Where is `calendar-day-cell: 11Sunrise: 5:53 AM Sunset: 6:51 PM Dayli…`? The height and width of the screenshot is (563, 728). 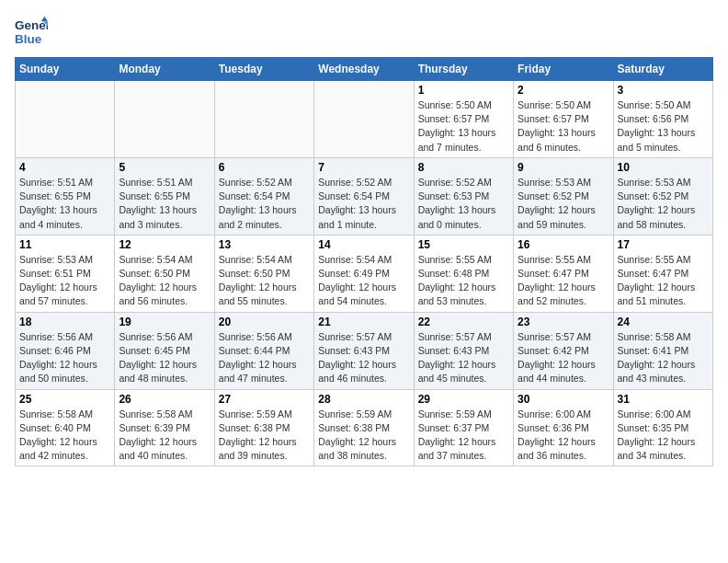 calendar-day-cell: 11Sunrise: 5:53 AM Sunset: 6:51 PM Dayli… is located at coordinates (65, 273).